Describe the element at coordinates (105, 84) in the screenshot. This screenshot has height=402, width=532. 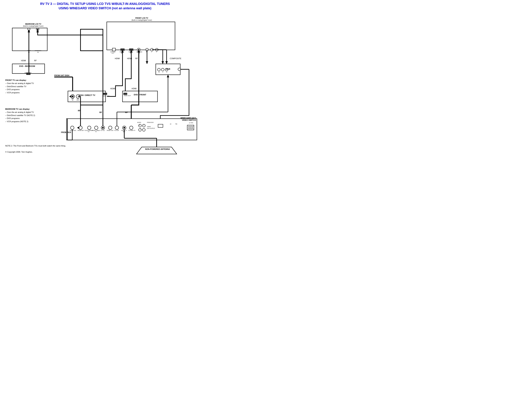
I see `diagram-area: BEDROOM LCD TV (Built-in Analog/Digital …` at that location.